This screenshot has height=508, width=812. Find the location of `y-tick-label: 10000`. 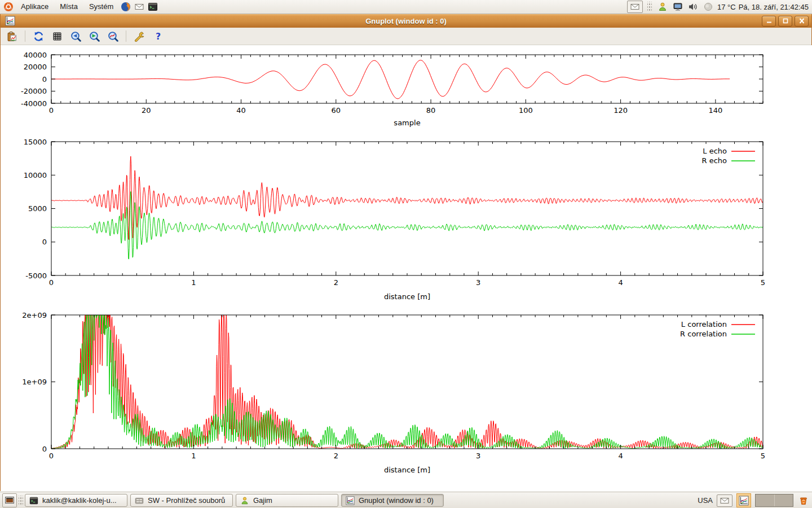

y-tick-label: 10000 is located at coordinates (35, 175).